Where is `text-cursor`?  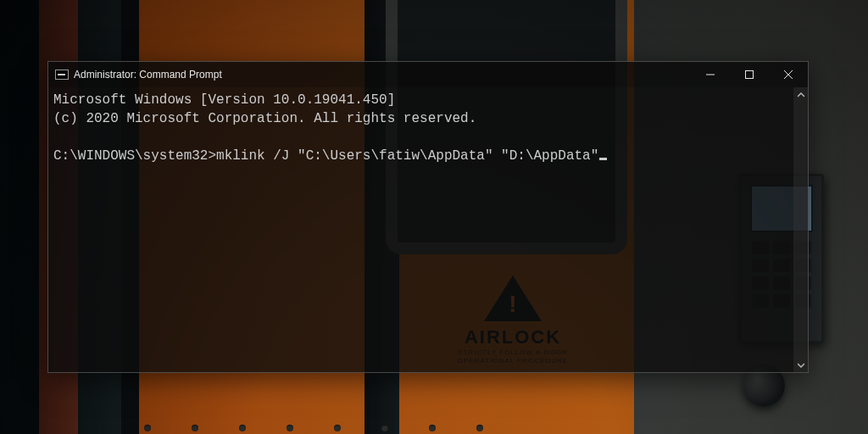 text-cursor is located at coordinates (604, 159).